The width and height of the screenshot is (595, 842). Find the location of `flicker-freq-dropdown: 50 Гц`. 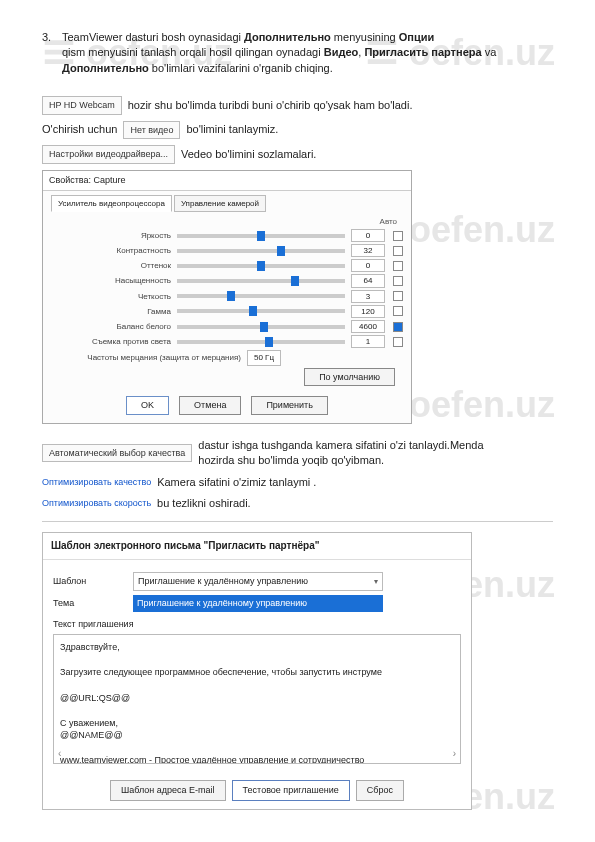

flicker-freq-dropdown: 50 Гц is located at coordinates (264, 358).